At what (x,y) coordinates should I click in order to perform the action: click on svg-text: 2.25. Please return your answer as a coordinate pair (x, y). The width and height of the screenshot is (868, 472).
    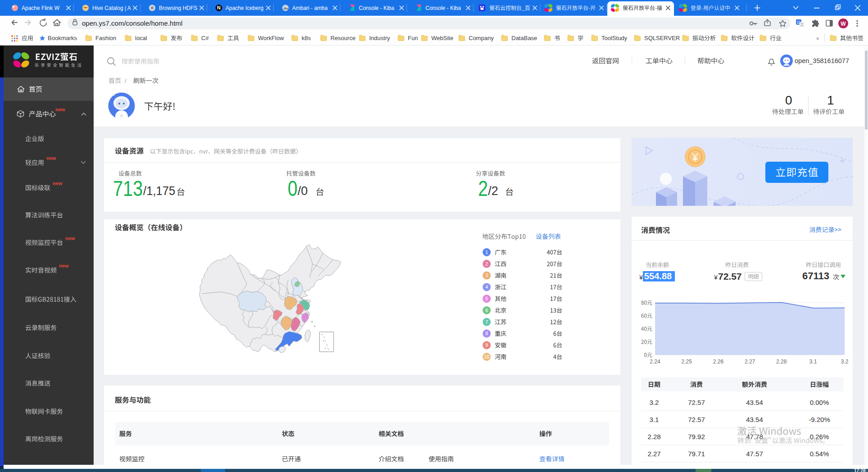
    Looking at the image, I should click on (687, 362).